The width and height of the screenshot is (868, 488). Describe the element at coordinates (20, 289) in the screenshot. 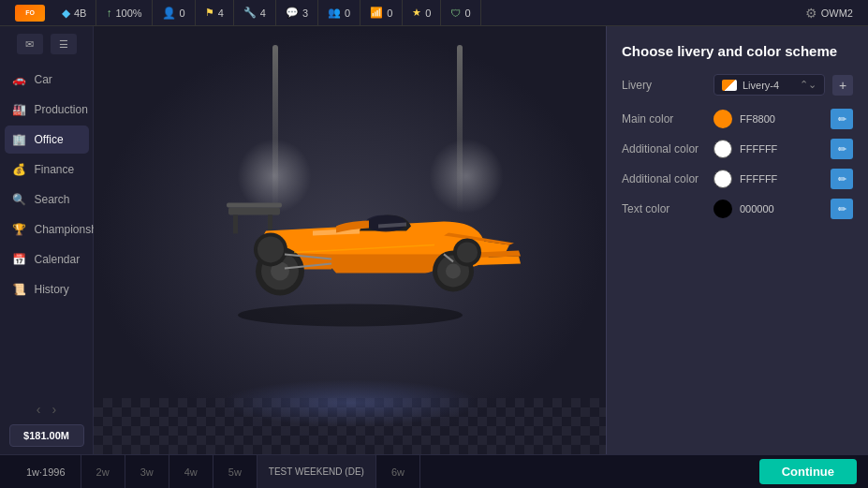

I see `history-icon: 📜` at that location.